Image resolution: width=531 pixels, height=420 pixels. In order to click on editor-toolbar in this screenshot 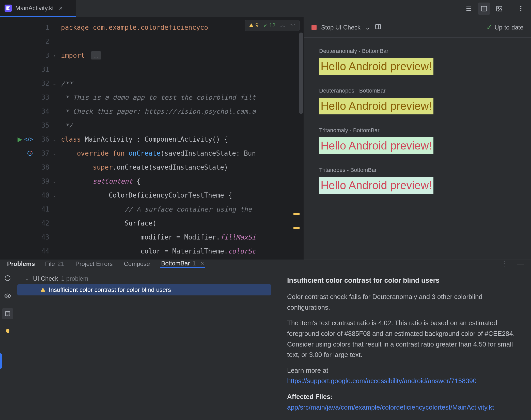, I will do `click(495, 9)`.